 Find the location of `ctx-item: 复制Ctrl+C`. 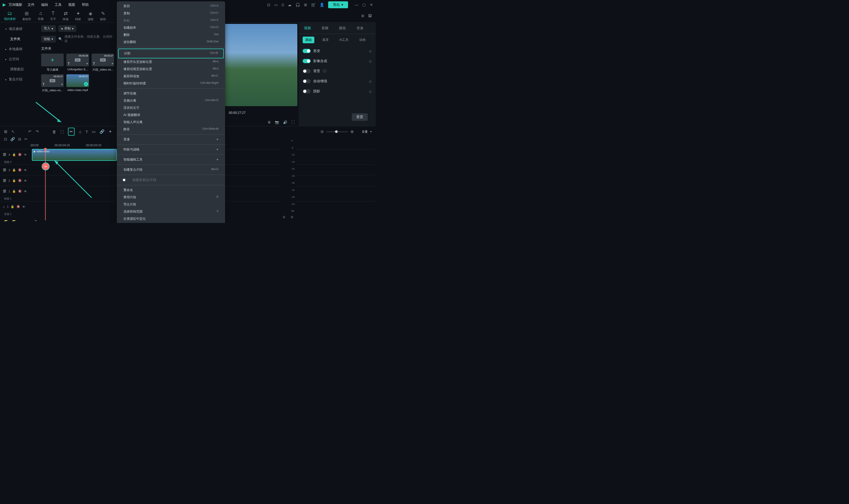

ctx-item: 复制Ctrl+C is located at coordinates (171, 14).